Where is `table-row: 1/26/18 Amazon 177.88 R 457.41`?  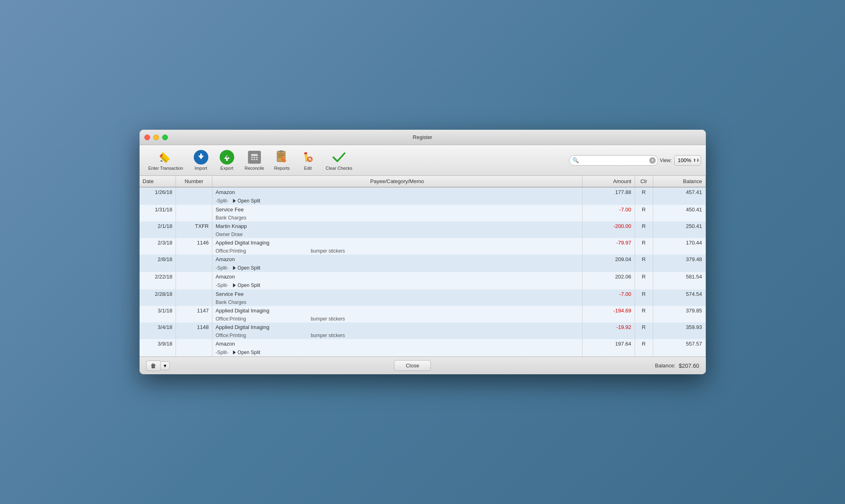
table-row: 1/26/18 Amazon 177.88 R 457.41 is located at coordinates (423, 192).